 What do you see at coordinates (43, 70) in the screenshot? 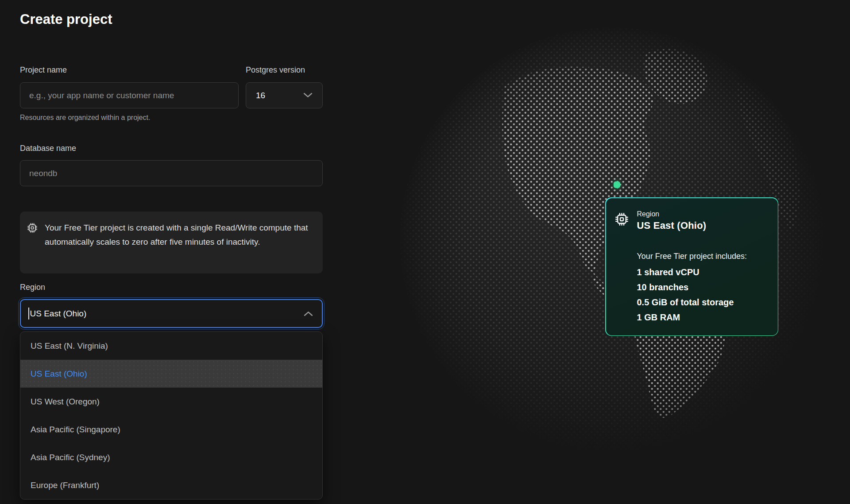
I see `project-name-label: Project name` at bounding box center [43, 70].